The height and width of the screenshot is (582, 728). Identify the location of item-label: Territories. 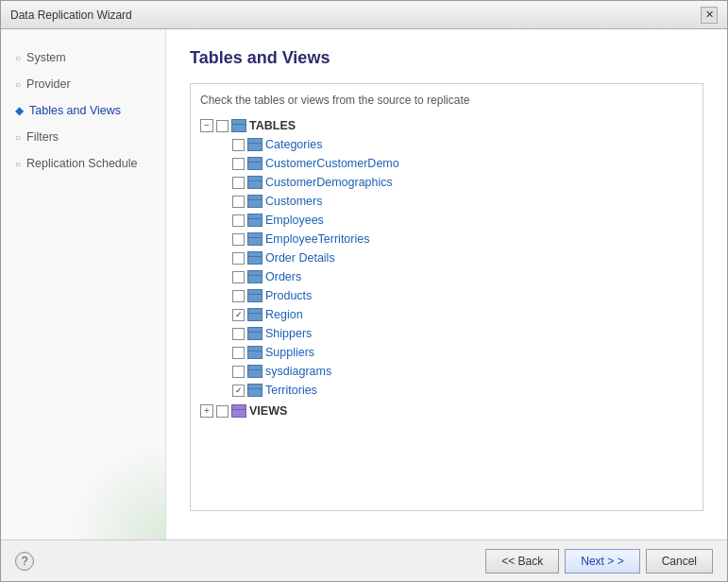
(291, 390).